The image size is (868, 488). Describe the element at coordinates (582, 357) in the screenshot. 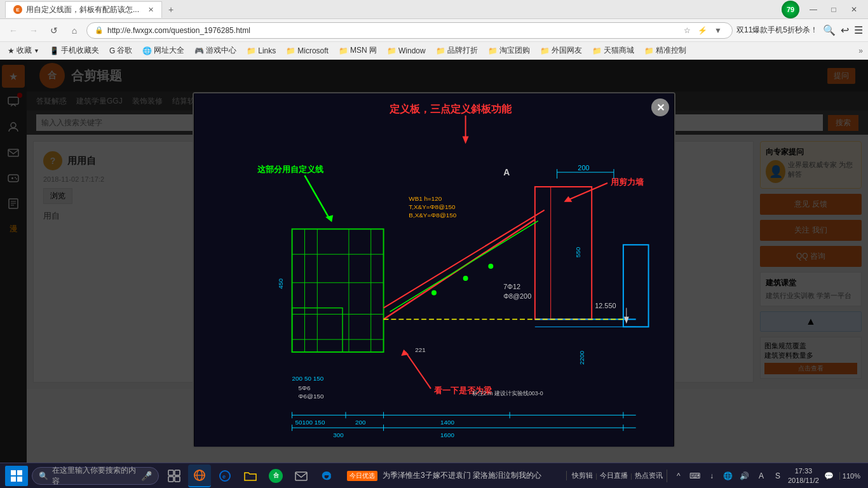

I see `svg-text: 2200` at that location.